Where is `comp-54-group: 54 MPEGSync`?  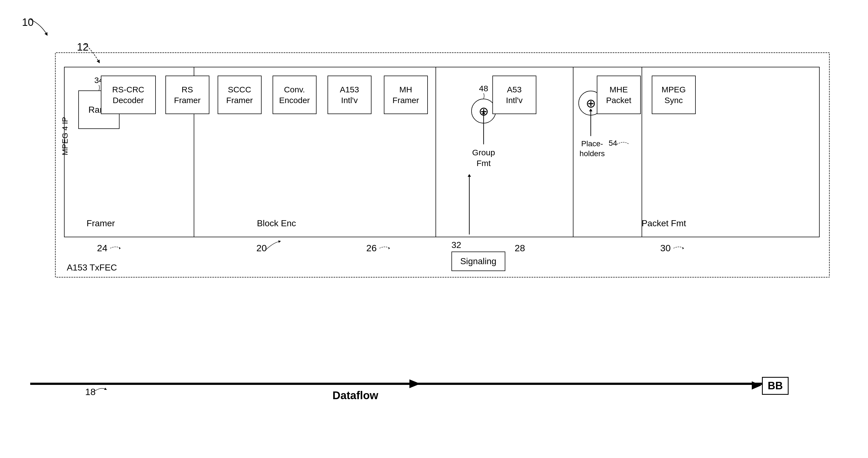
comp-54-group: 54 MPEGSync is located at coordinates (674, 83).